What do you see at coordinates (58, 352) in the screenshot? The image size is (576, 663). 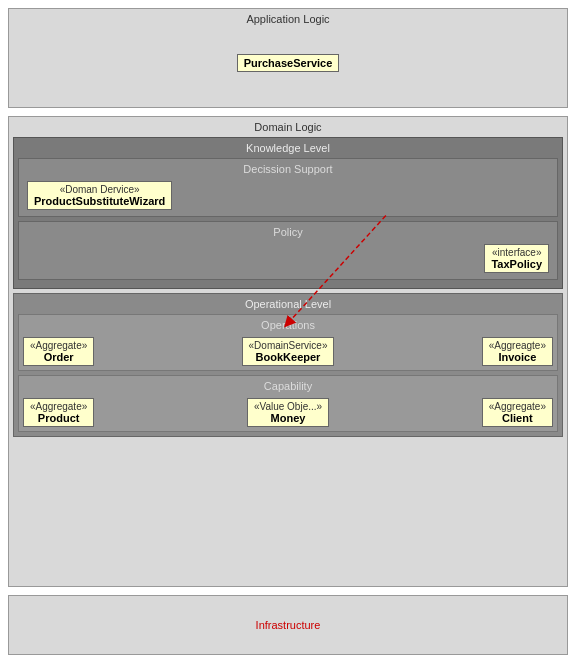 I see `order-box: «Aggregate» Order` at bounding box center [58, 352].